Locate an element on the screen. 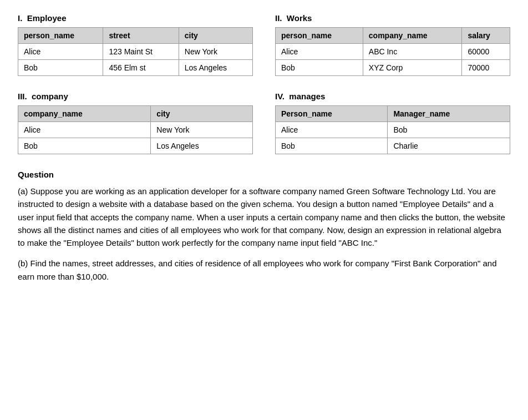 The width and height of the screenshot is (528, 420). employee-col-person-name: person_name is located at coordinates (61, 36).